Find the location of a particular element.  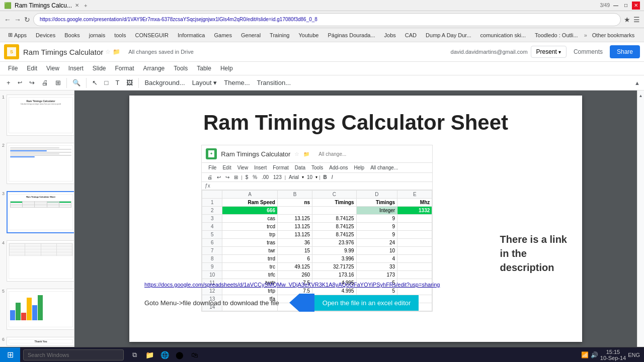

open-excel-btn: Open the file in an excel editor is located at coordinates (367, 303).